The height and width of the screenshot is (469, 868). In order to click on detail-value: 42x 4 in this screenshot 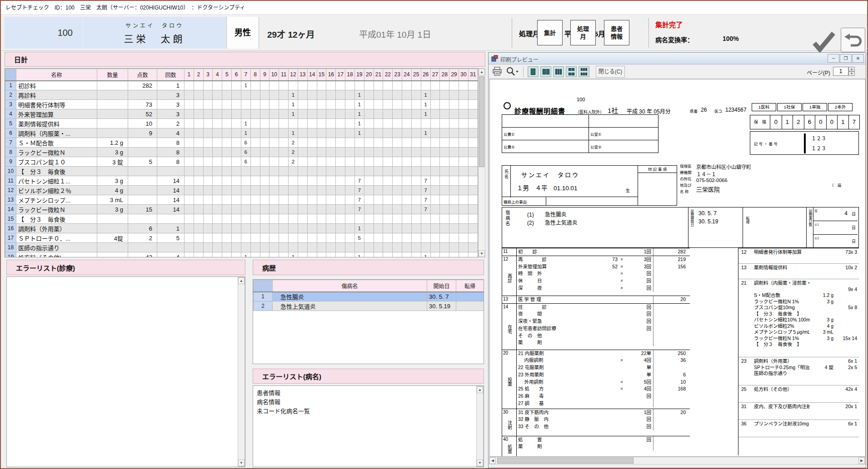, I will do `click(846, 390)`.